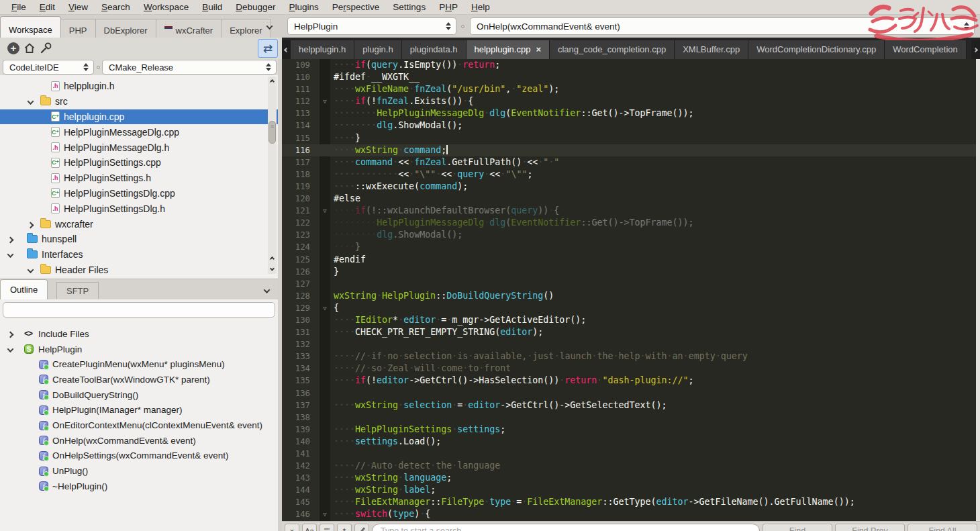 This screenshot has width=980, height=531. What do you see at coordinates (631, 514) in the screenshot?
I see `code-line-146: 146▽····switch(type)·{` at bounding box center [631, 514].